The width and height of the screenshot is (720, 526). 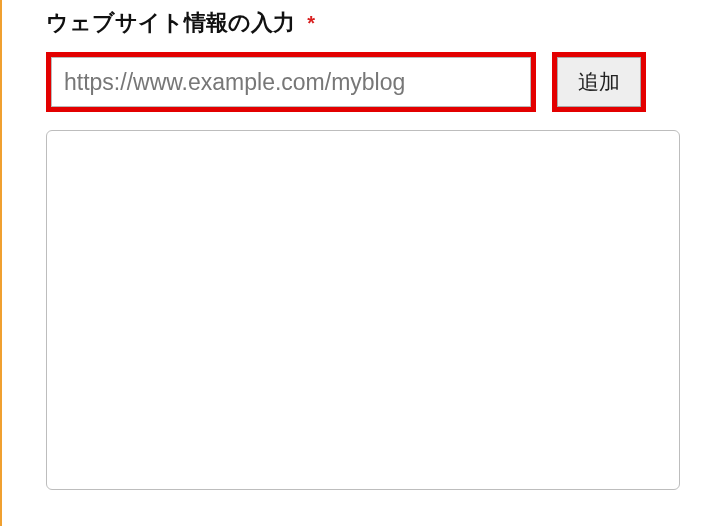 I want to click on section-label: ウェブサイト情報の入力, so click(x=170, y=22).